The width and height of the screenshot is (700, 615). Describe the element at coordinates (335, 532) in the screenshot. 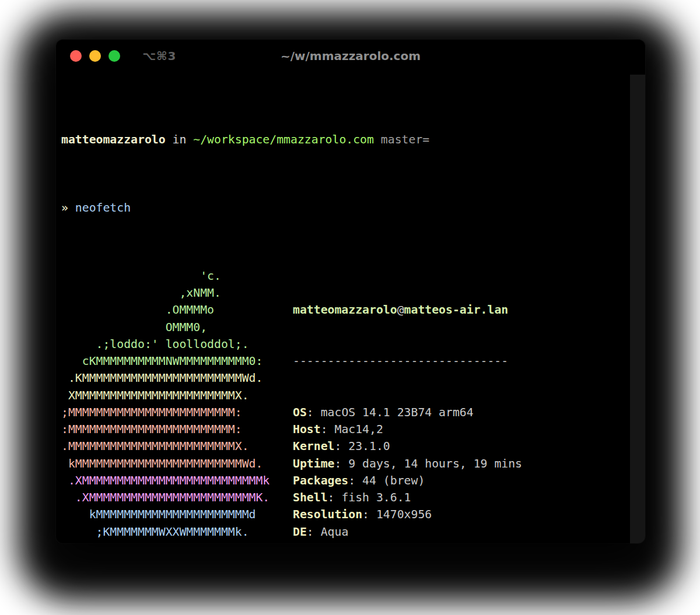

I see `info-value: Aqua` at that location.